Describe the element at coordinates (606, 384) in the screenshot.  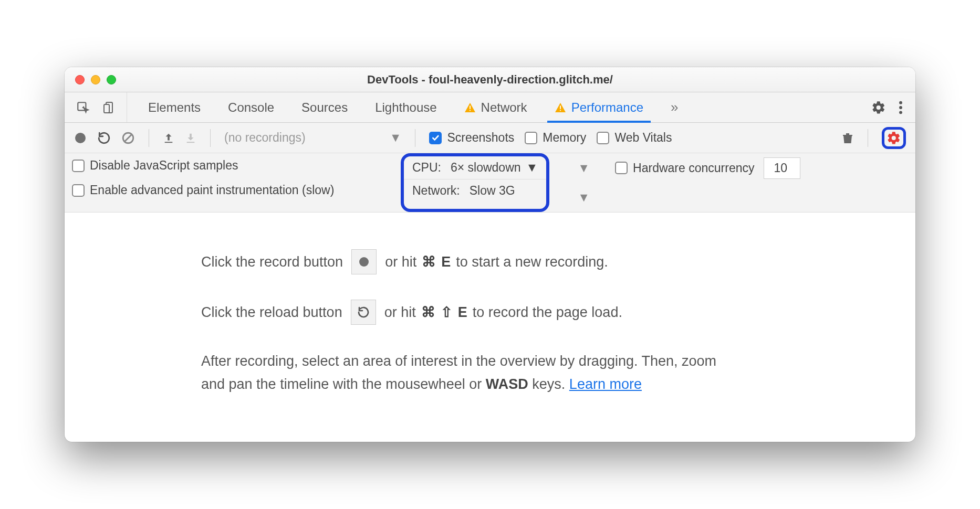
I see `learn-more-link: Learn more` at that location.